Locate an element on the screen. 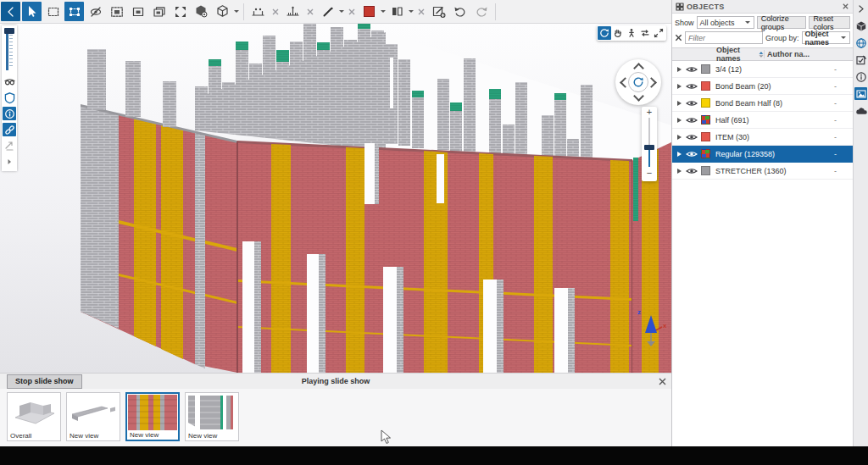 The height and width of the screenshot is (465, 868). object-row: Half (691) - is located at coordinates (763, 120).